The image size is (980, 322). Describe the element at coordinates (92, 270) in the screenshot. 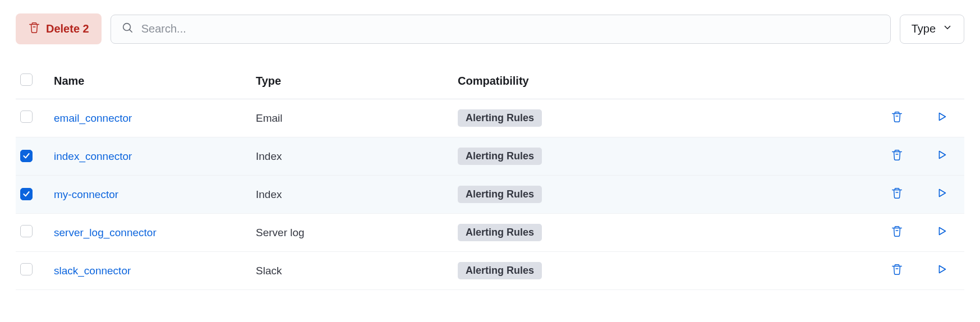

I see `connector-name-link: slack_connector` at that location.